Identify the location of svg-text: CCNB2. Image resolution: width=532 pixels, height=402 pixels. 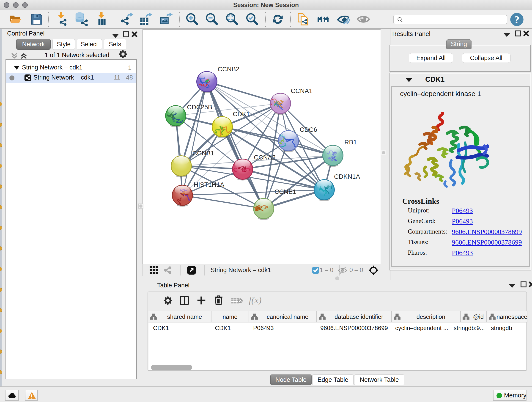
(228, 69).